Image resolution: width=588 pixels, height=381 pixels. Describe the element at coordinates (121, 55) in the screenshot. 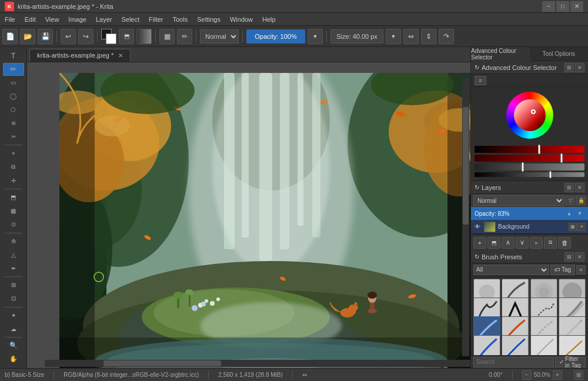

I see `canvas-tab-close: ✕` at that location.